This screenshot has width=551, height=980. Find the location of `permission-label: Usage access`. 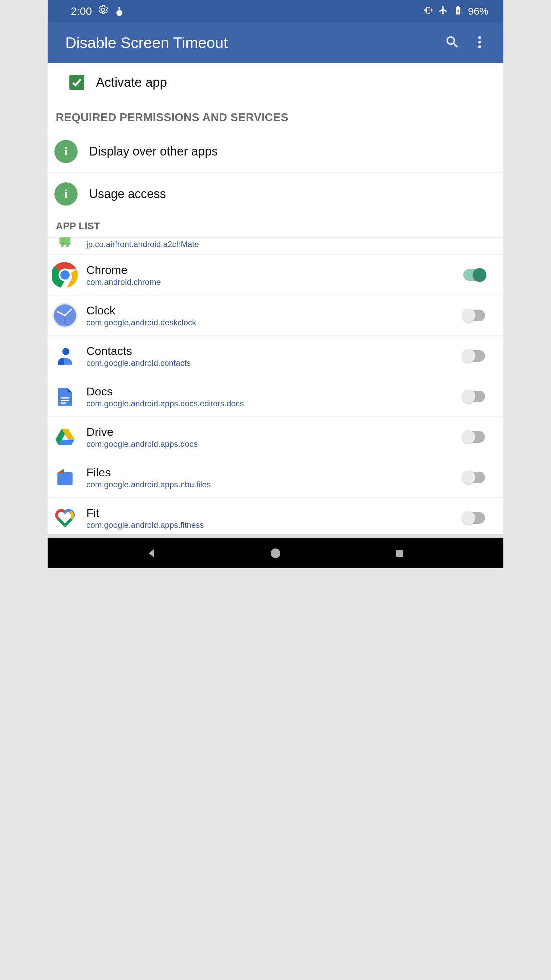

permission-label: Usage access is located at coordinates (127, 194).